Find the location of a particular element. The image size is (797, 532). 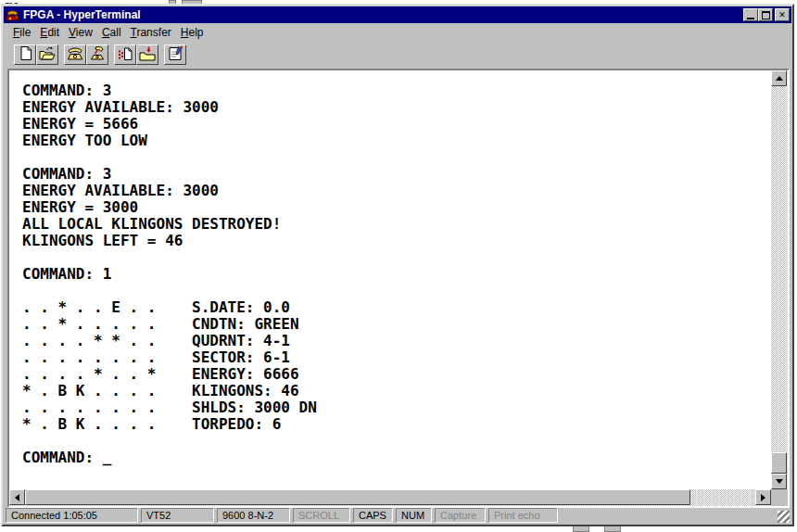

scroll-right-button is located at coordinates (764, 497).